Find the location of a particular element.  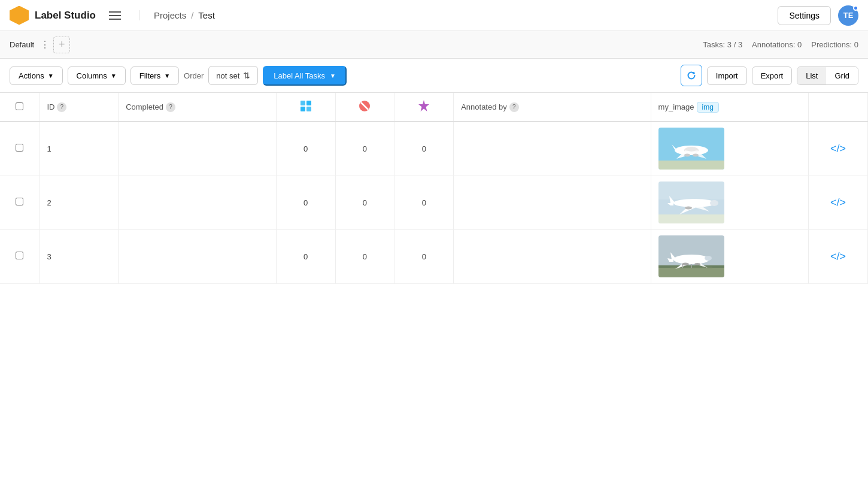

row2-ai: 0 is located at coordinates (424, 202).